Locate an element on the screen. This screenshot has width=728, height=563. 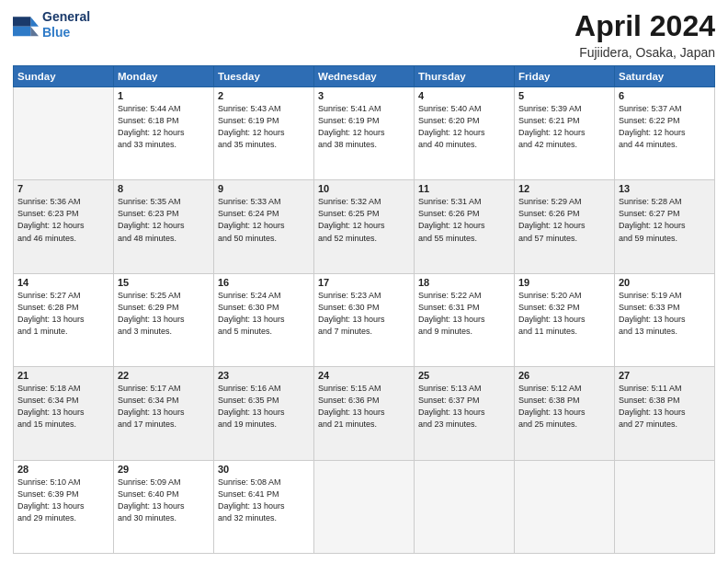
day-number: 14 is located at coordinates (63, 282).